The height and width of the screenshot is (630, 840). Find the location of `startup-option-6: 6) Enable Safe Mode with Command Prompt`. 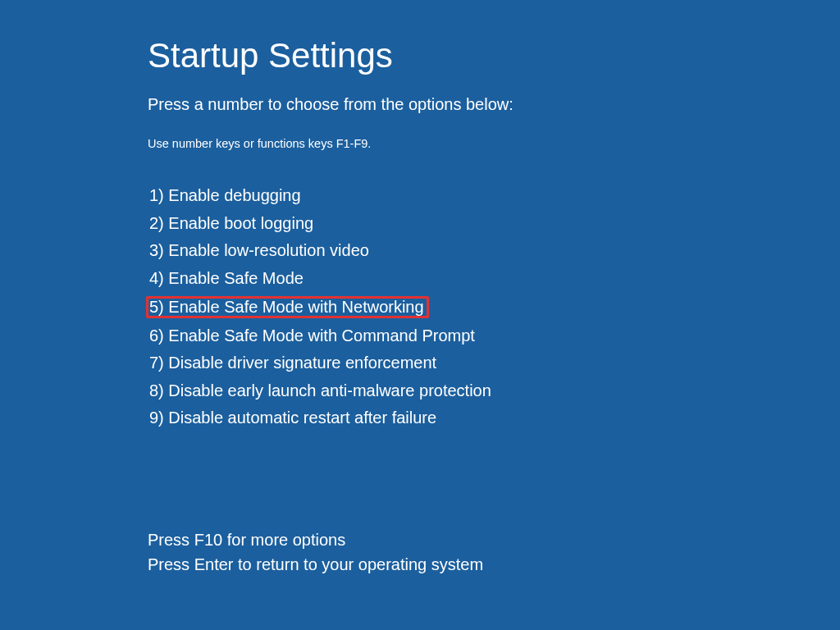

startup-option-6: 6) Enable Safe Mode with Command Prompt is located at coordinates (313, 336).